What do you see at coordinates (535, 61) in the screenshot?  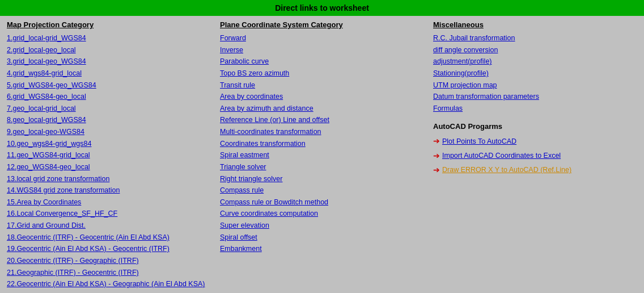 I see `miscellaneous-item: adjustment(profile)` at bounding box center [535, 61].